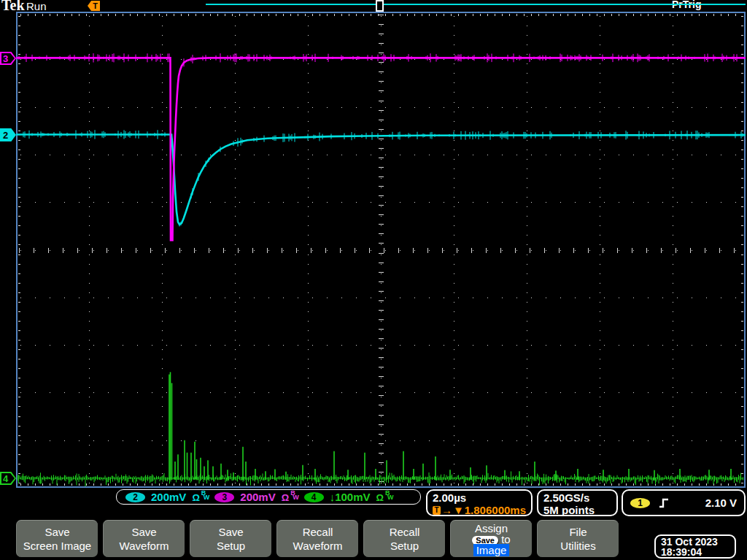  Describe the element at coordinates (686, 5) in the screenshot. I see `trigger-status-label: PrTrig` at that location.